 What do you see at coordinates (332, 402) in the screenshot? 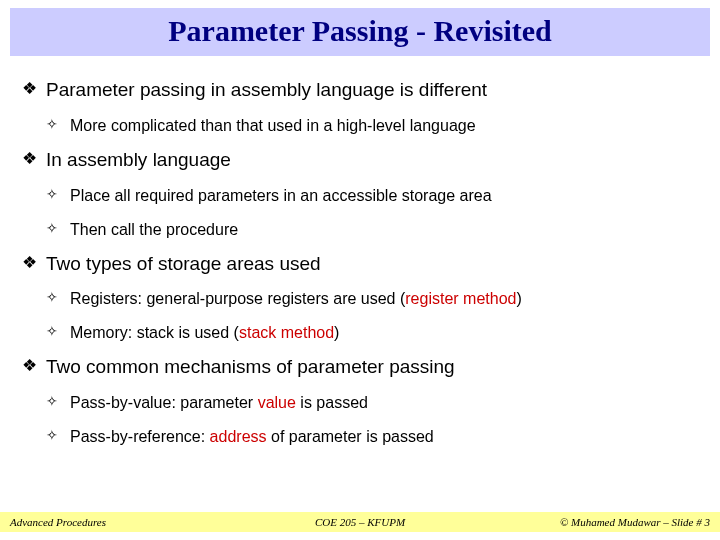
I see `bullet-text: is passed` at bounding box center [332, 402].